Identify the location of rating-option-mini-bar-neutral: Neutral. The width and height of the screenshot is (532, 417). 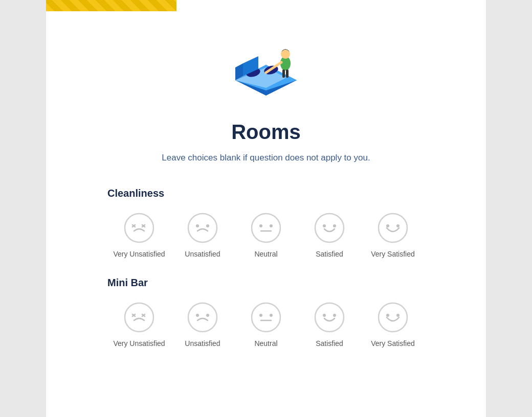
(266, 325).